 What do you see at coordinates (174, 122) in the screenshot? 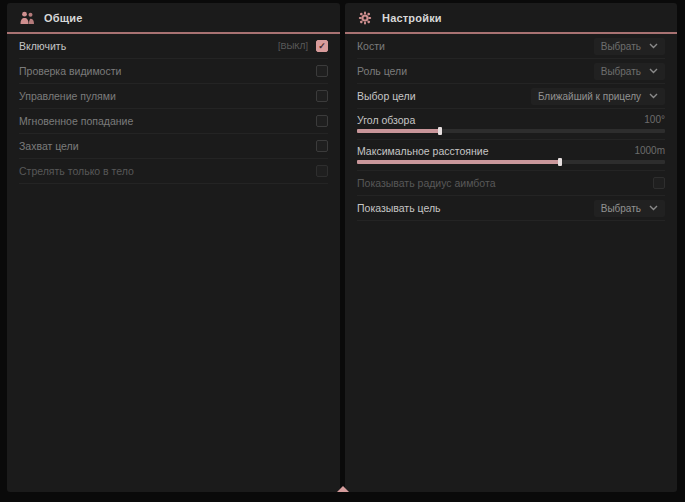
I see `row-instant-hit: Мгновенное попадание` at bounding box center [174, 122].